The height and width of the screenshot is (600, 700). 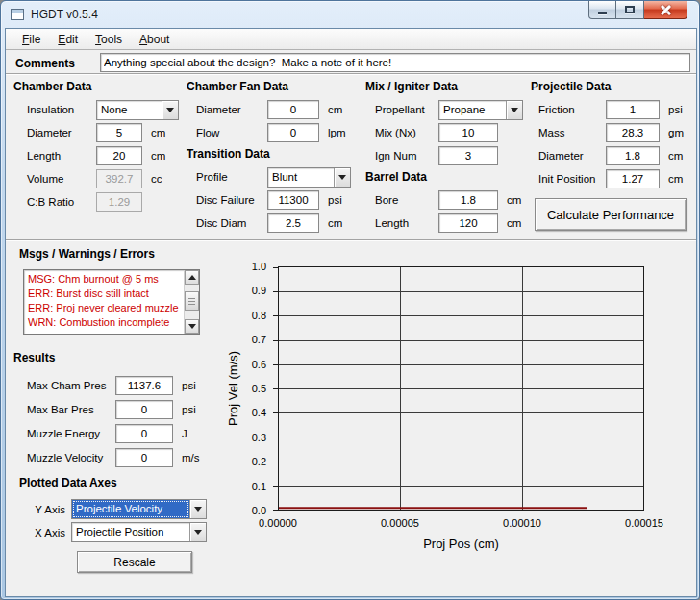 What do you see at coordinates (633, 110) in the screenshot?
I see `friction-input` at bounding box center [633, 110].